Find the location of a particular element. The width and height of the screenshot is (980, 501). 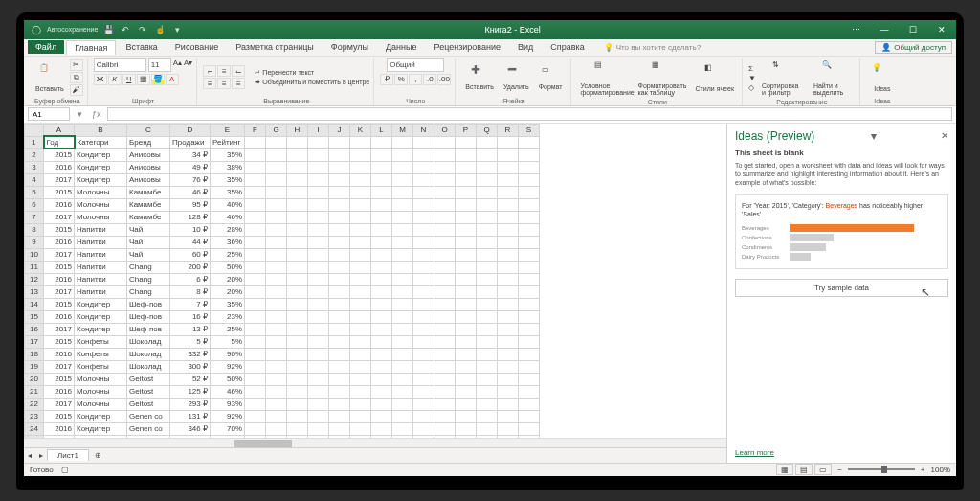

close-button: ✕ is located at coordinates (942, 30).